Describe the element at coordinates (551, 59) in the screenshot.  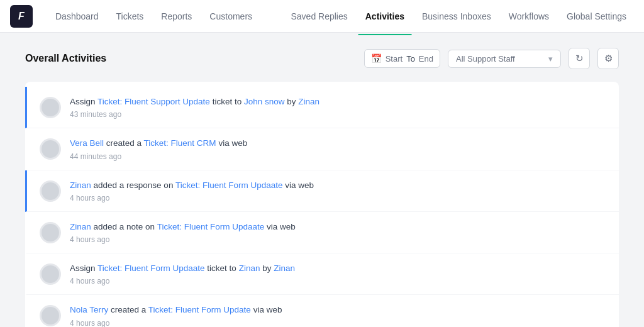
I see `chevron-down-icon: ▾` at that location.